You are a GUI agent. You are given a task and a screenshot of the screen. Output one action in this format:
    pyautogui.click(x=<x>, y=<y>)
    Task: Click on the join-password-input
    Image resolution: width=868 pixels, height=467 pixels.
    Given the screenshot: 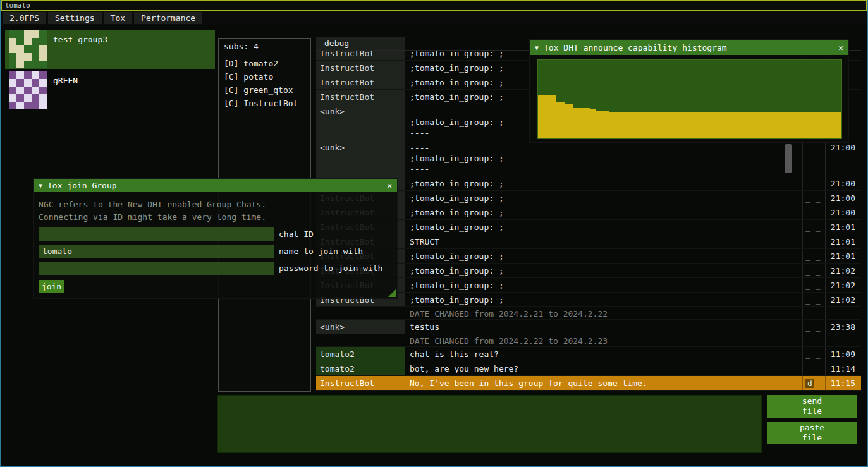 What is the action you would take?
    pyautogui.click(x=156, y=268)
    